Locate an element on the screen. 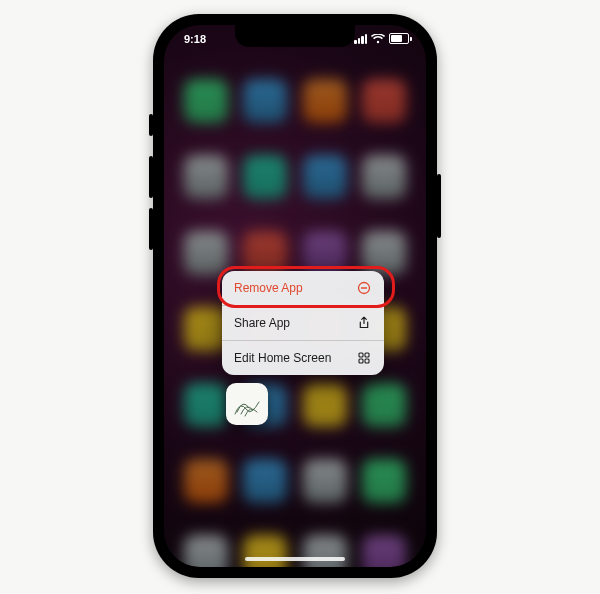 This screenshot has width=600, height=594. share-icon is located at coordinates (364, 323).